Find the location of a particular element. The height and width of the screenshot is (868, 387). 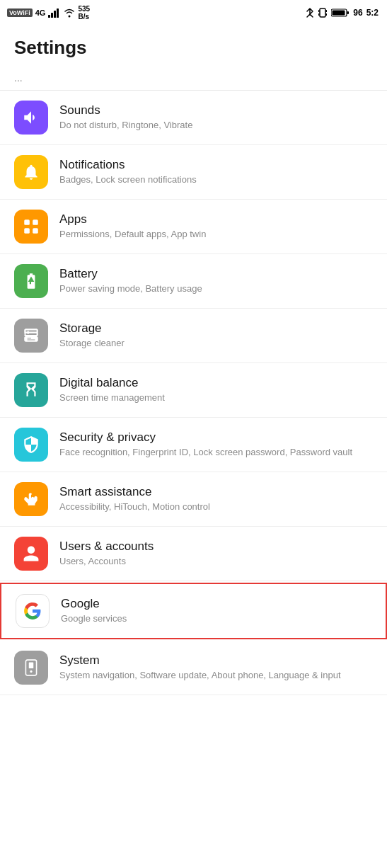

item-subtitle-google: Google services is located at coordinates (216, 619).